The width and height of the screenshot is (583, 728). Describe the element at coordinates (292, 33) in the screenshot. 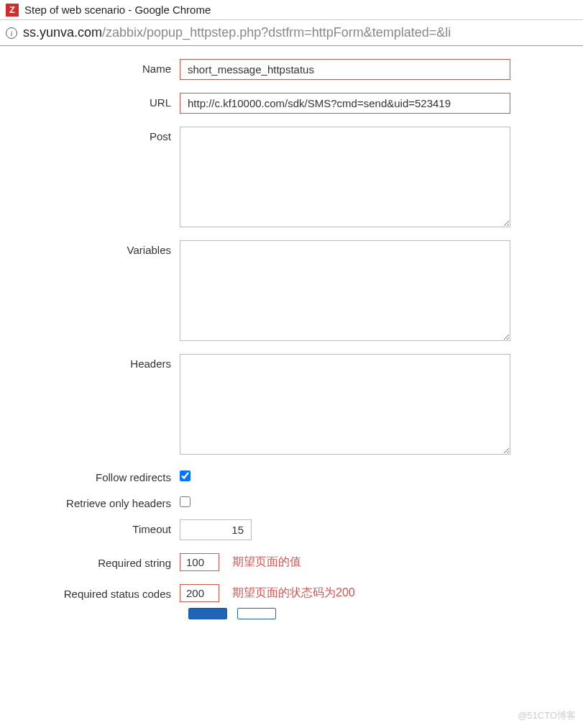

I see `address-bar: i ss.yunva.com/zabbix/popup_httpstep.php…` at that location.